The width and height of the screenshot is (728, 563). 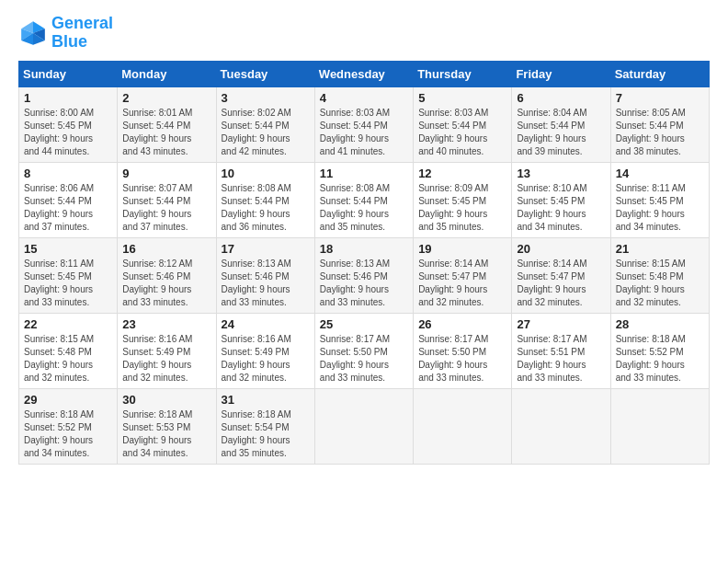 What do you see at coordinates (166, 98) in the screenshot?
I see `day-number: 2` at bounding box center [166, 98].